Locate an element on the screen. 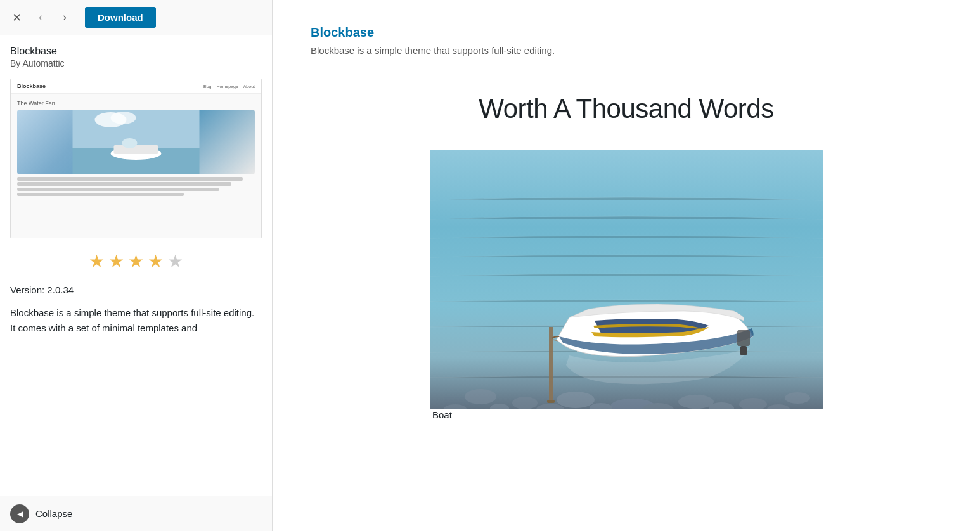  mockup-post-title: The Water Fan is located at coordinates (136, 103).